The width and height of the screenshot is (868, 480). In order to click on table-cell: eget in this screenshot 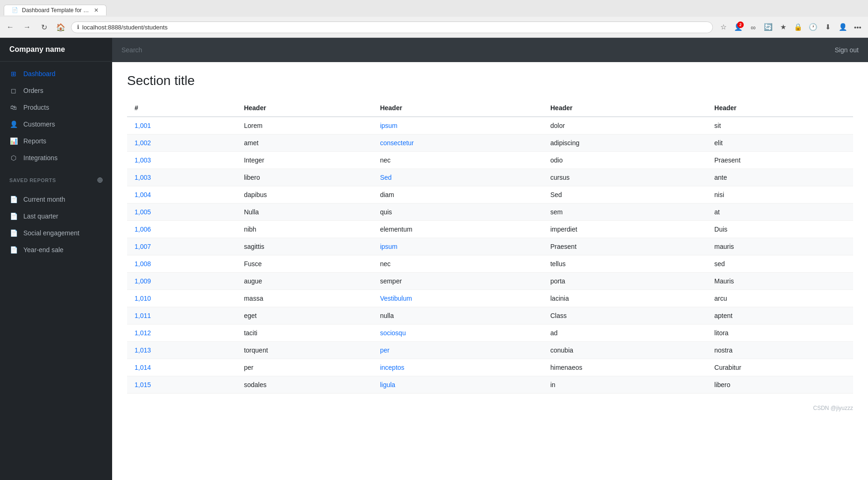, I will do `click(305, 316)`.